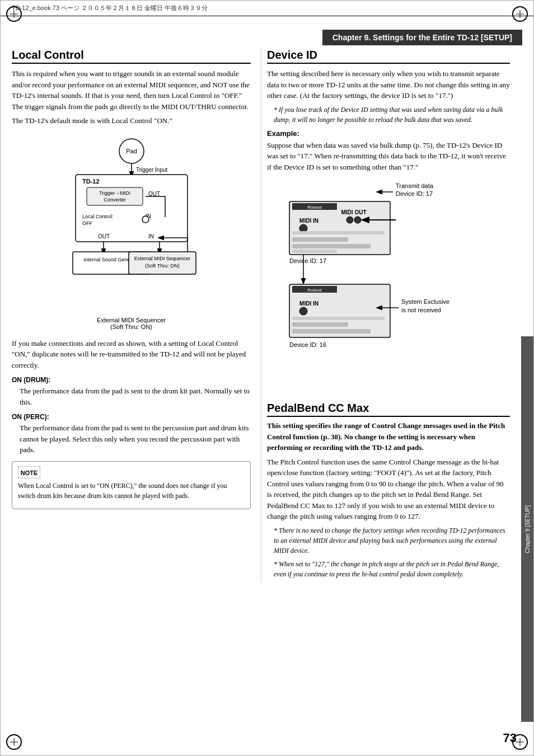  Describe the element at coordinates (131, 355) in the screenshot. I see `local-control-para3: If you make connections and record as sh…` at that location.